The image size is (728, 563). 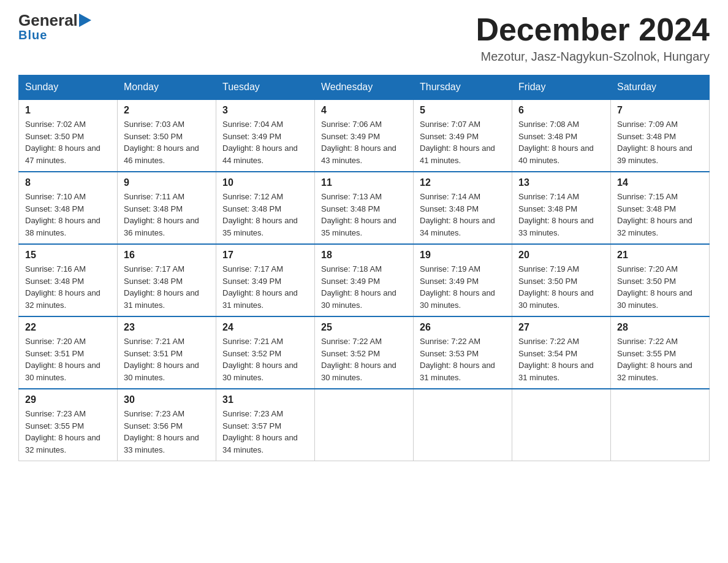 I want to click on day-info: Sunrise: 7:11 AMSunset: 3:48 PMDaylight:…, so click(x=167, y=215).